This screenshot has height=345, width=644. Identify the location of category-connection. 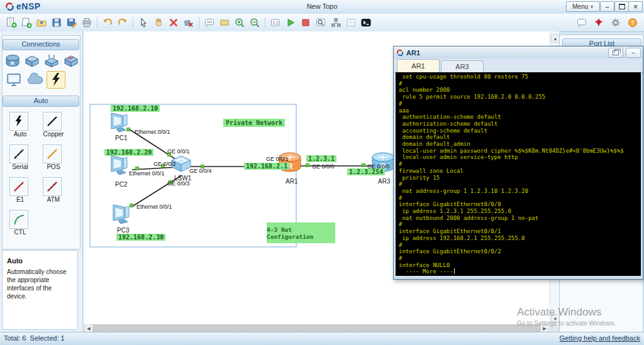
(56, 80).